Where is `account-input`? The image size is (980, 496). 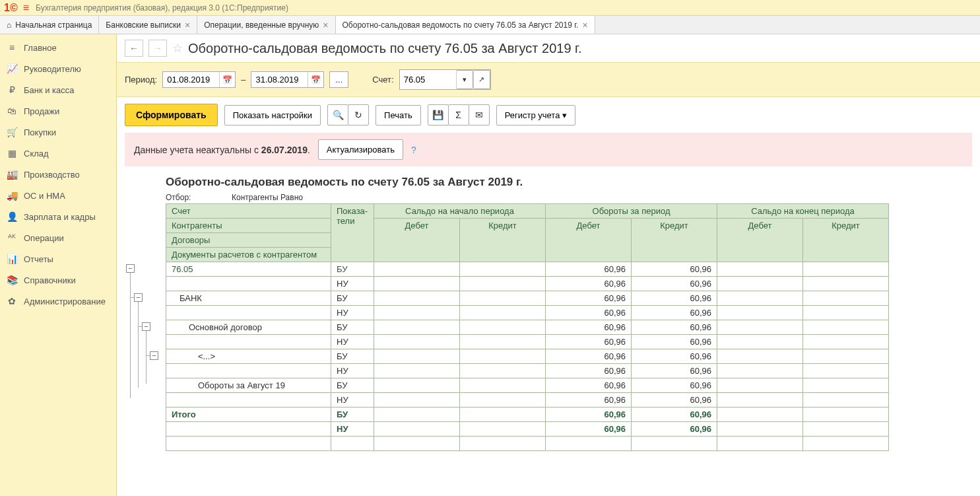 account-input is located at coordinates (428, 79).